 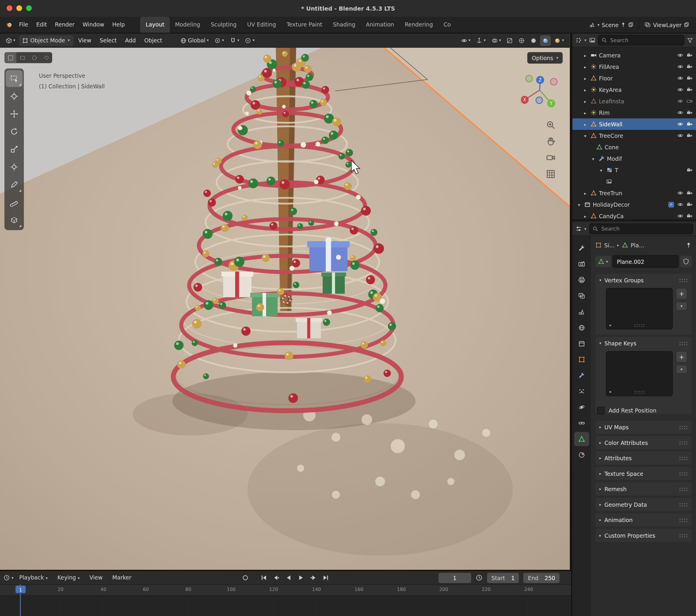 I want to click on outliner-search-input, so click(x=645, y=40).